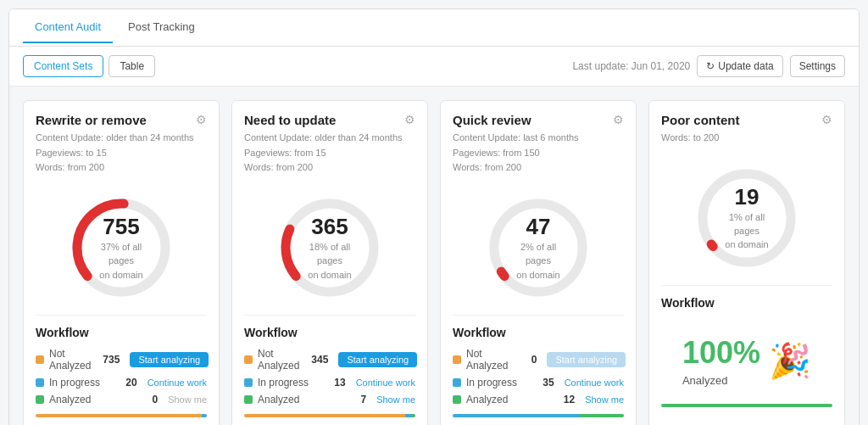 The image size is (868, 425). Describe the element at coordinates (161, 27) in the screenshot. I see `tab-post-tracking: Post Tracking` at that location.